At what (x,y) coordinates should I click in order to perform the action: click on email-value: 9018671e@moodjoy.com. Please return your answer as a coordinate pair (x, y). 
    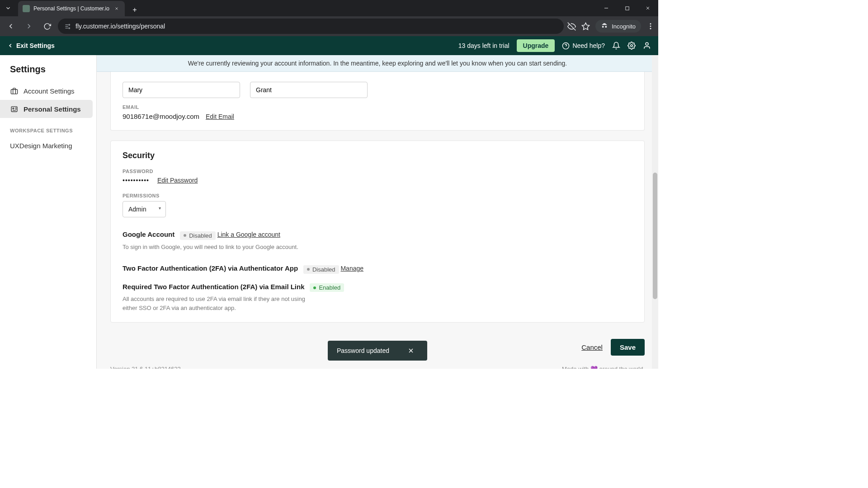
    Looking at the image, I should click on (161, 117).